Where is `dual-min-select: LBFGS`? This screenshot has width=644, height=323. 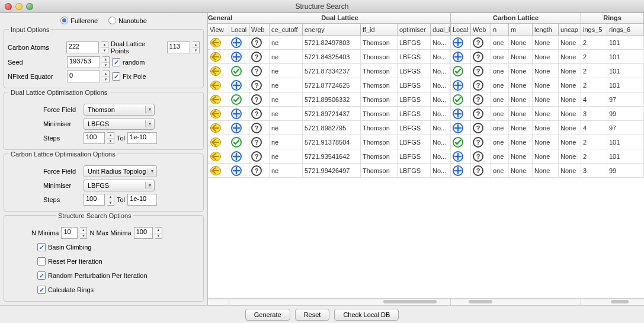 dual-min-select: LBFGS is located at coordinates (119, 124).